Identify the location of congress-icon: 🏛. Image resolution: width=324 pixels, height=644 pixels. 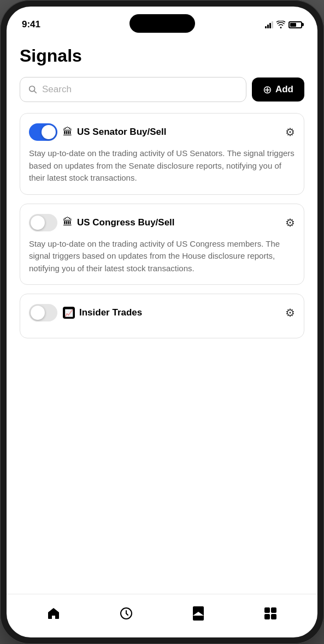
(68, 223).